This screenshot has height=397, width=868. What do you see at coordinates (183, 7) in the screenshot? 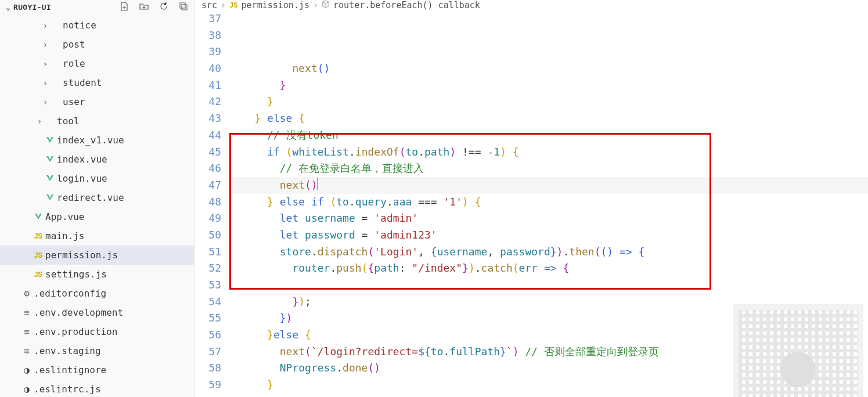
I see `collapse-all-icon` at bounding box center [183, 7].